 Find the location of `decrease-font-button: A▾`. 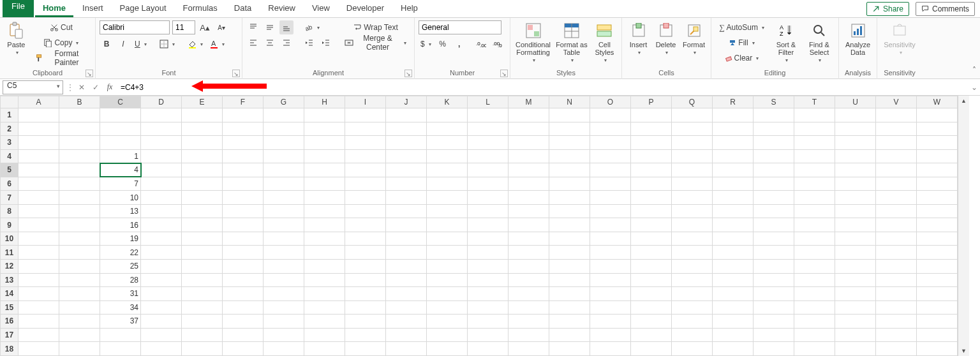

decrease-font-button: A▾ is located at coordinates (221, 27).